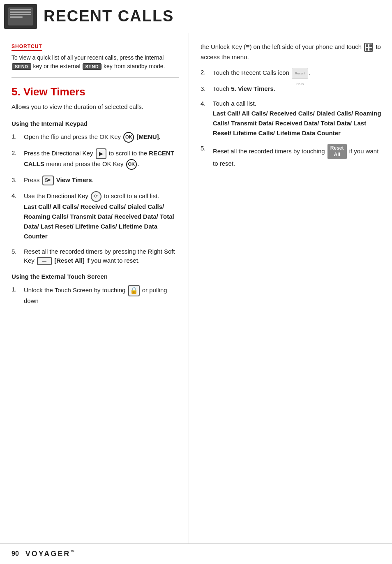 The image size is (392, 564). Describe the element at coordinates (337, 152) in the screenshot. I see `reset-all-button: ResetAll` at that location.